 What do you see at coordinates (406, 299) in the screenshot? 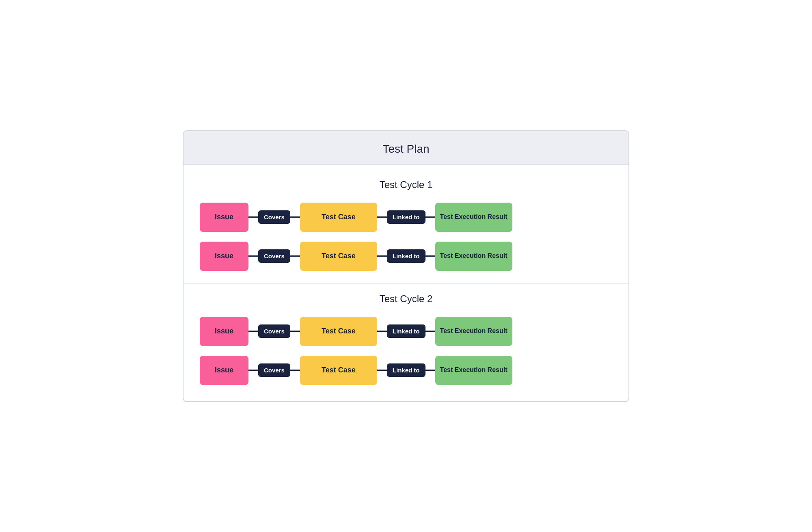
I see `cycle-2-title: Test Cycle 2` at bounding box center [406, 299].